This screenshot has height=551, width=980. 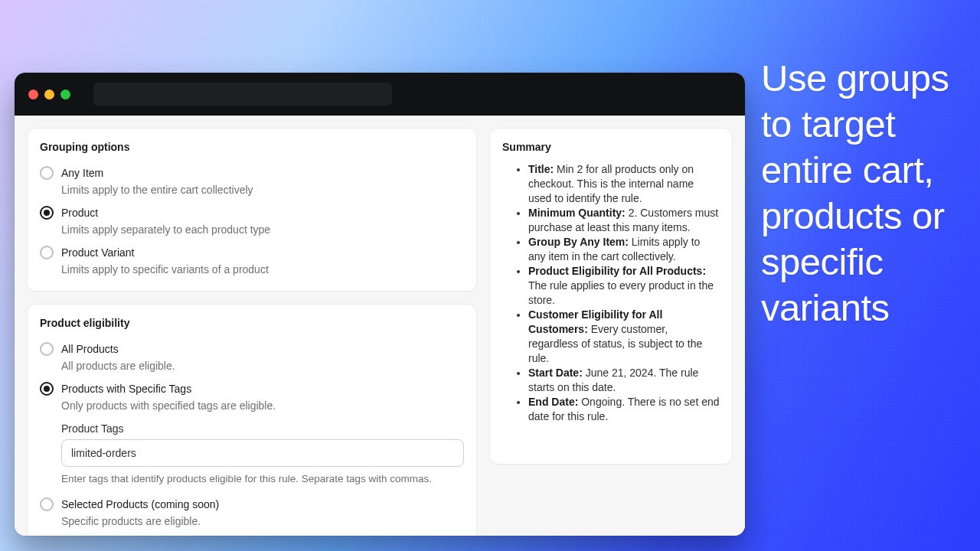 I want to click on radio-desc: Limits apply separately to each product …, so click(x=263, y=230).